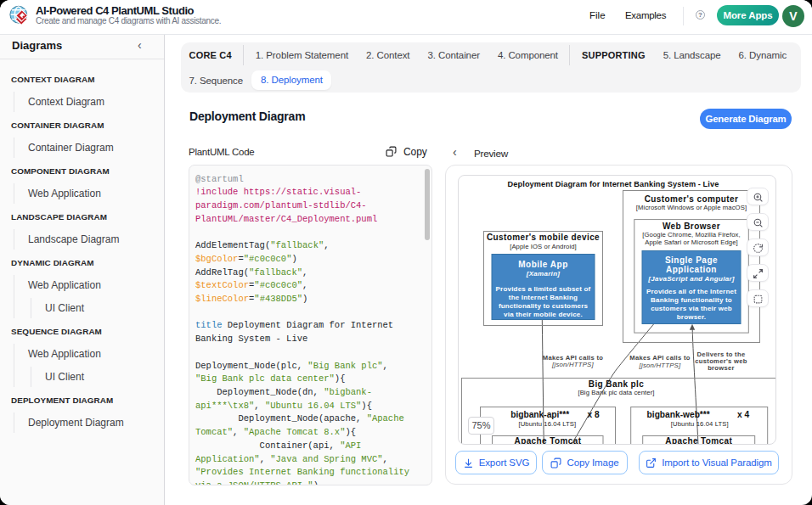 The height and width of the screenshot is (505, 812). Describe the element at coordinates (691, 270) in the screenshot. I see `svg-text: Application` at that location.